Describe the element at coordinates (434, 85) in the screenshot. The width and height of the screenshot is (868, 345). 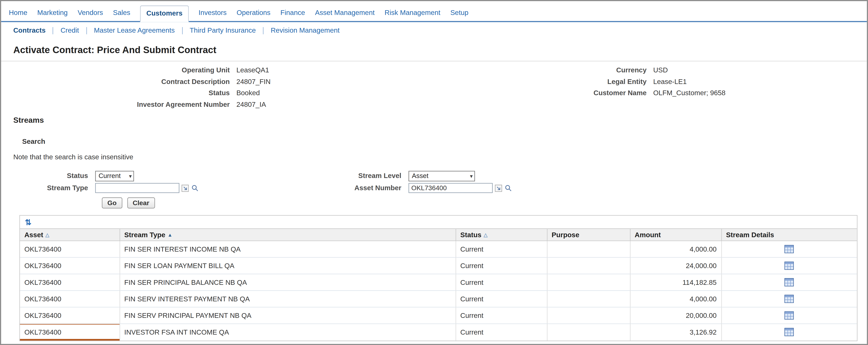
I see `contract-details: Operating UnitLeaseQA1 Contract Descript…` at that location.